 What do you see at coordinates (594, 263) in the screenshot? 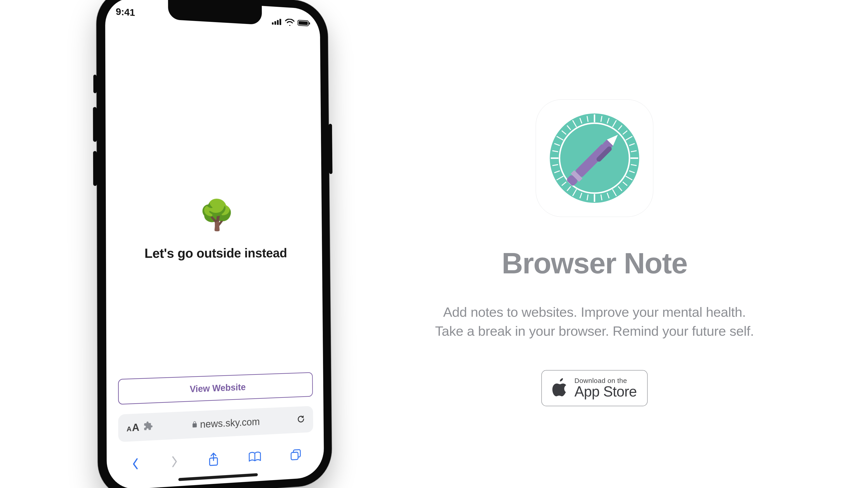
I see `app-title: Browser Note` at bounding box center [594, 263].